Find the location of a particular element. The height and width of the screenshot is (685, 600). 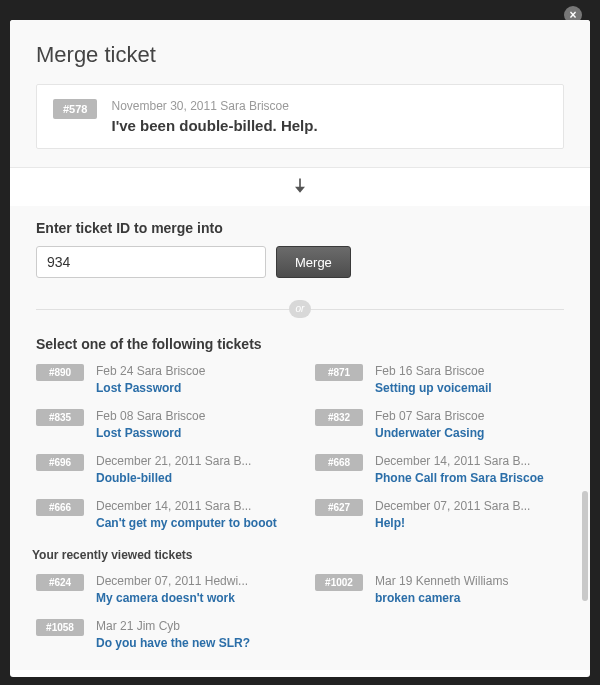

ticket-id-label: Enter ticket ID to merge into is located at coordinates (300, 228).